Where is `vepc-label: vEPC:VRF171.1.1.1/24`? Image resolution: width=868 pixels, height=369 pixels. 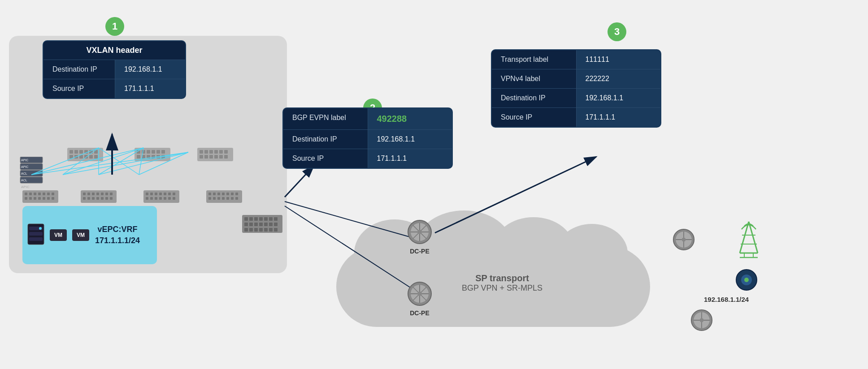
vepc-label: vEPC:VRF171.1.1.1/24 is located at coordinates (117, 235).